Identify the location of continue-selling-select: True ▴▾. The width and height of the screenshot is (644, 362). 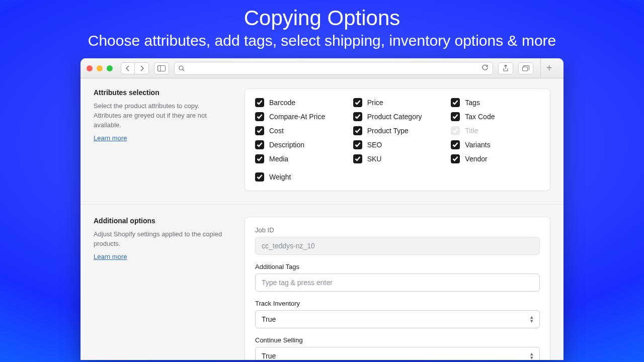
(397, 353).